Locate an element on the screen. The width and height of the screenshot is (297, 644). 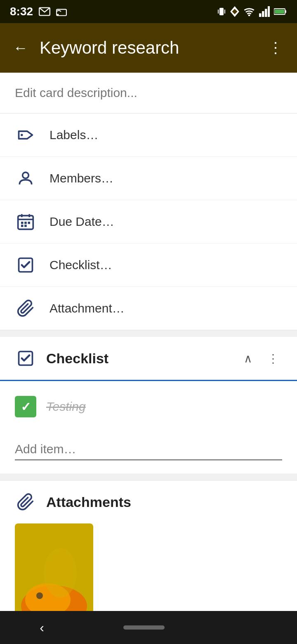
description-section is located at coordinates (148, 93).